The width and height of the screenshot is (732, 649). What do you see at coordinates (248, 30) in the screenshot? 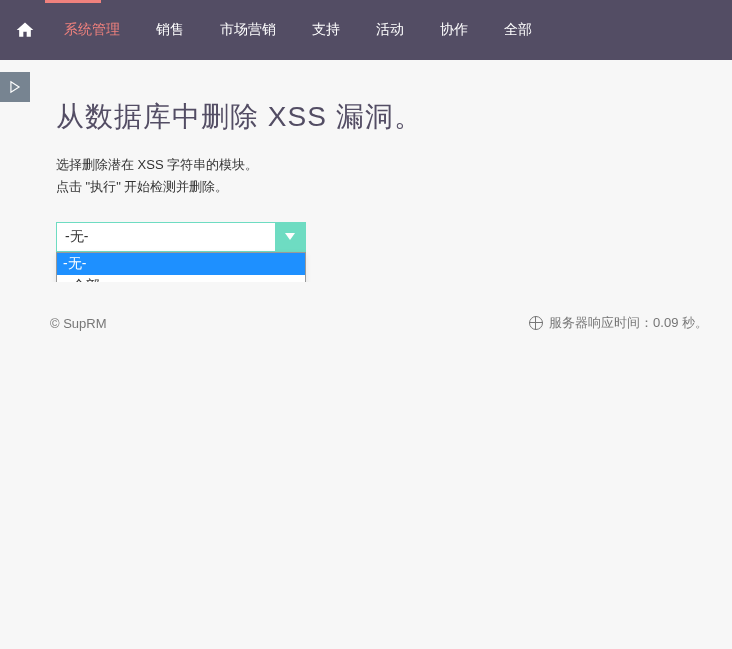
I see `nav-item: 市场营销` at bounding box center [248, 30].